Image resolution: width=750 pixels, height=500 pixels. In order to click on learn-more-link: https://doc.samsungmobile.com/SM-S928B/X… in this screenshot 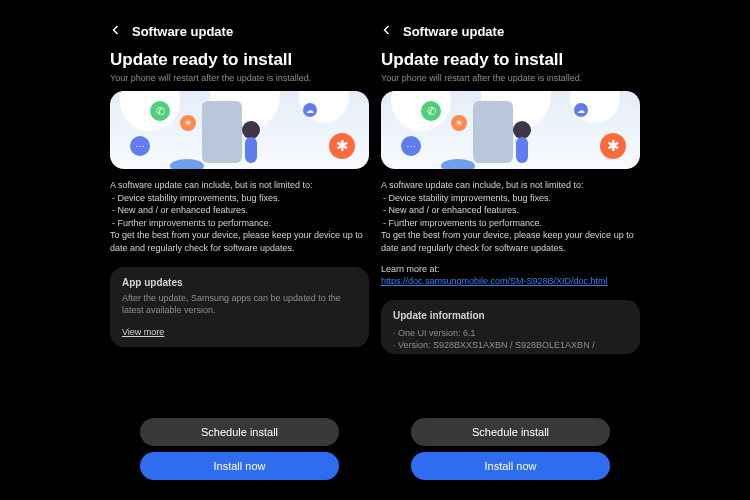, I will do `click(494, 281)`.